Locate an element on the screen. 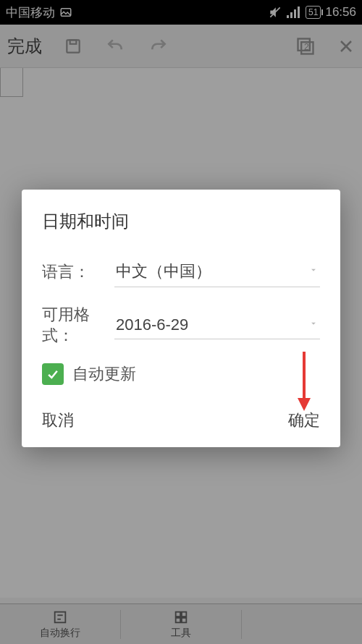  format-label: 可用格式： is located at coordinates (78, 326).